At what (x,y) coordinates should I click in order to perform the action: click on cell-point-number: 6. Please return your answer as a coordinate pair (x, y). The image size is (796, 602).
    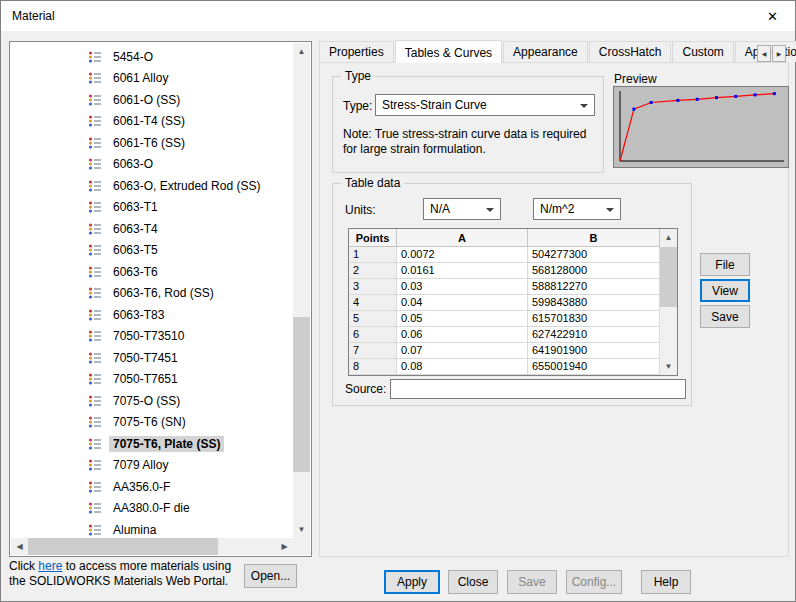
    Looking at the image, I should click on (373, 335).